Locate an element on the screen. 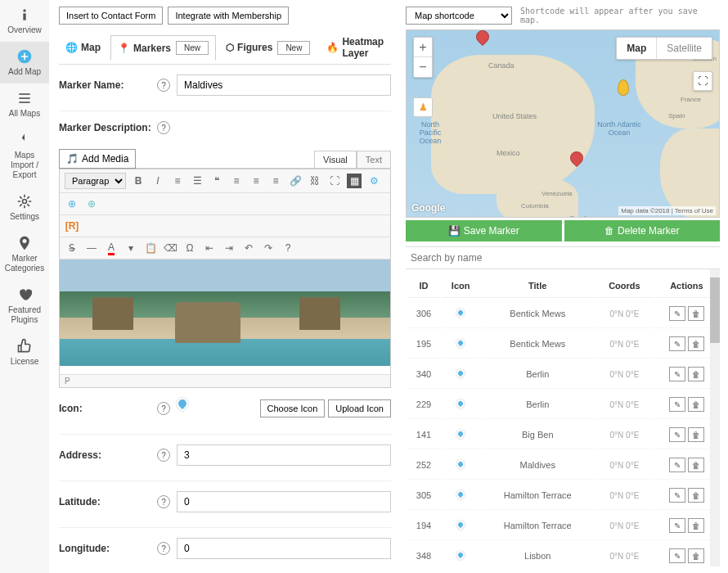 The width and height of the screenshot is (728, 573). paragraph-select: Paragraph is located at coordinates (95, 181).